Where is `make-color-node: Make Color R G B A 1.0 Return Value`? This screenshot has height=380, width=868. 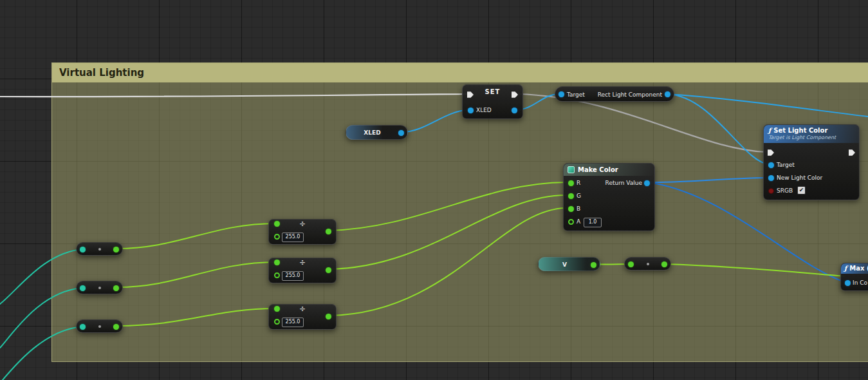
make-color-node: Make Color R G B A 1.0 Return Value is located at coordinates (609, 197).